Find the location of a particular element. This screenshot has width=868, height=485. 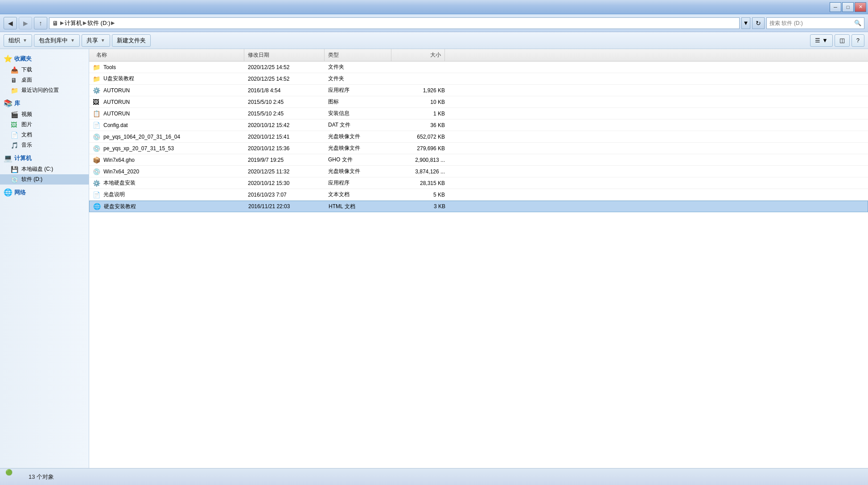

file-name-cell: ⚙️ 本地硬盘安装 is located at coordinates (169, 183).